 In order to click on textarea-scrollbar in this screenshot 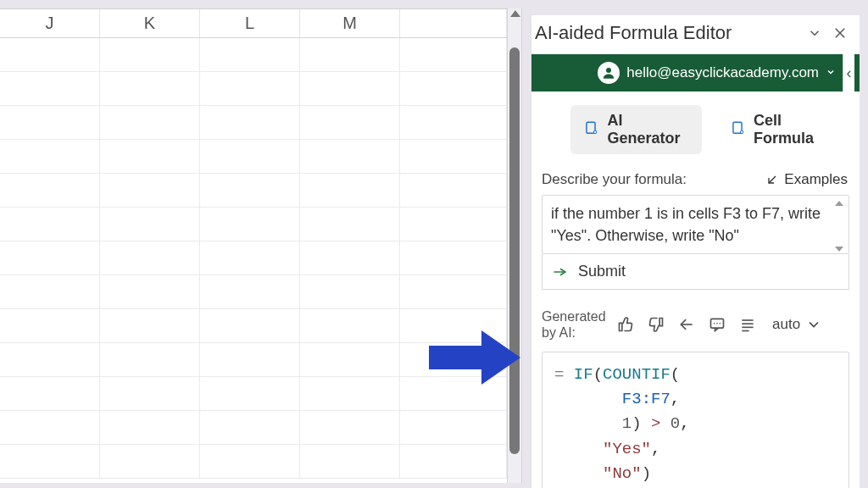, I will do `click(840, 226)`.